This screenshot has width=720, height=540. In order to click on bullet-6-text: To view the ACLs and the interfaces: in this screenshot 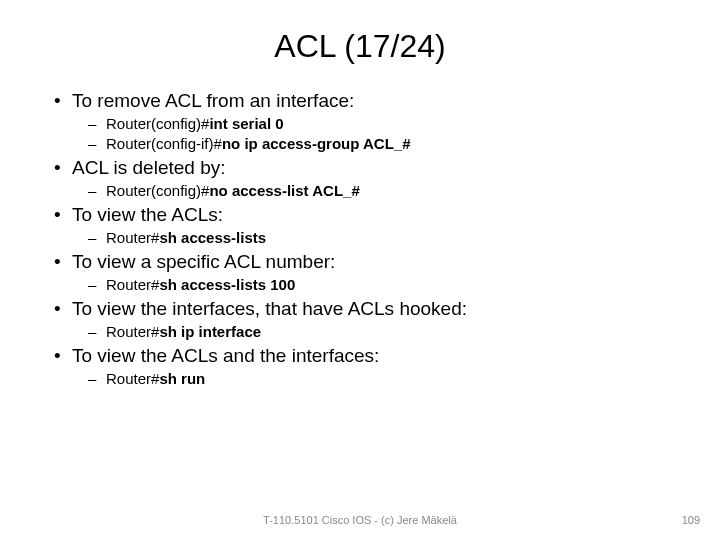, I will do `click(226, 356)`.